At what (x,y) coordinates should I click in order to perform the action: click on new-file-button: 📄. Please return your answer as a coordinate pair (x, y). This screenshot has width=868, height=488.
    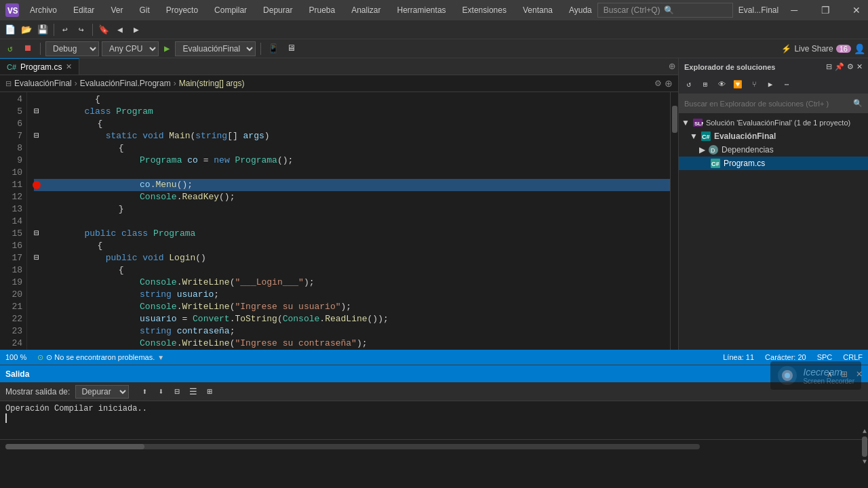
    Looking at the image, I should click on (10, 30).